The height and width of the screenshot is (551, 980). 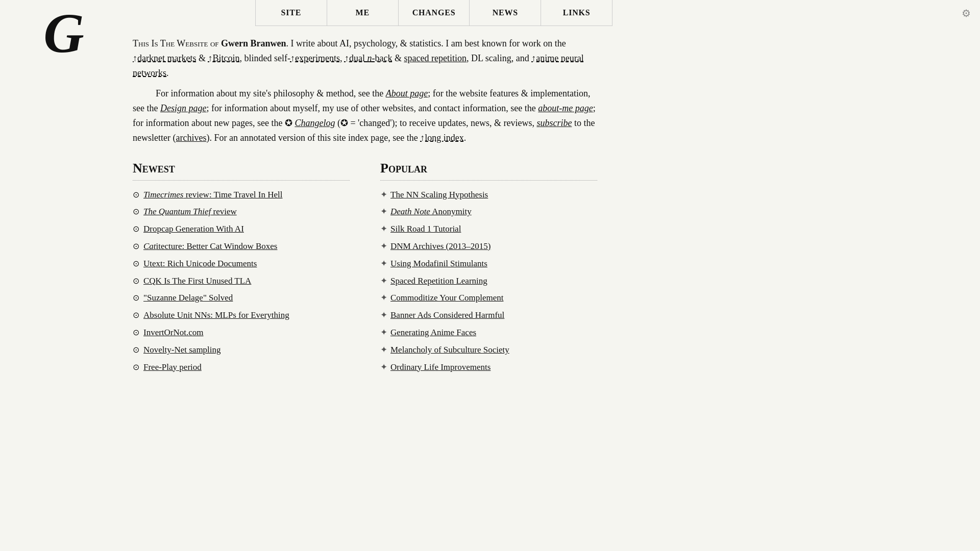 I want to click on list-item: ⊙ Dropcap Generation With AI, so click(x=241, y=229).